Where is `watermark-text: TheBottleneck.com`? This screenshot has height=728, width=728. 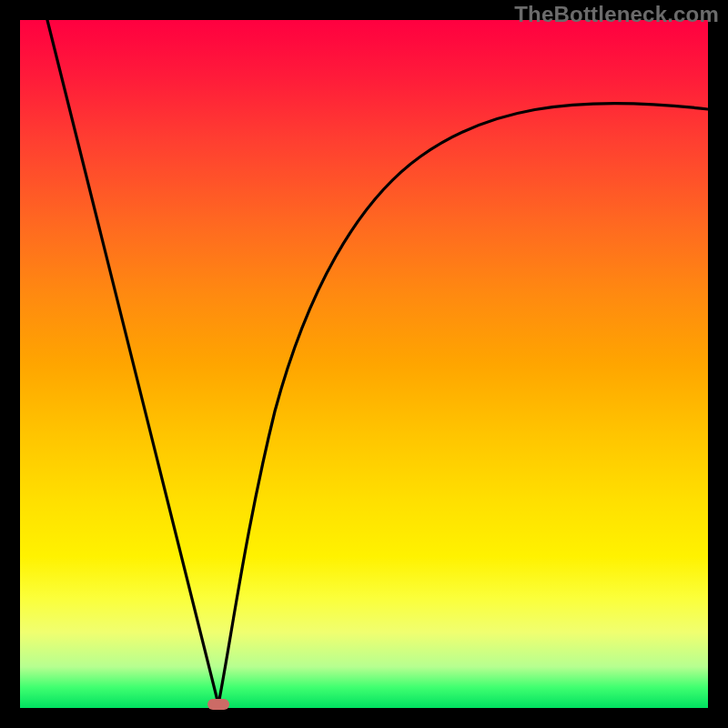 watermark-text: TheBottleneck.com is located at coordinates (617, 15).